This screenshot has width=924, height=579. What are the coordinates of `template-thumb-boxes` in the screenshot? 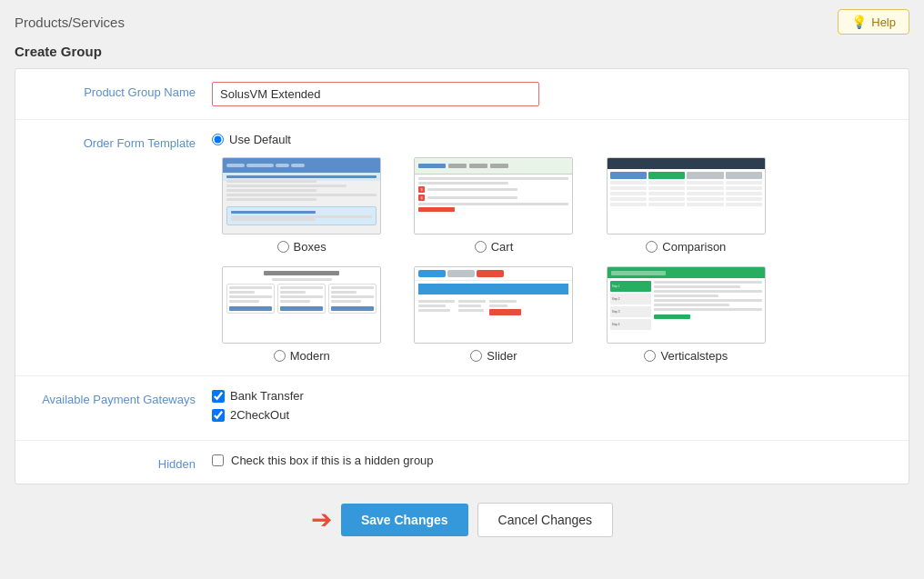 It's located at (302, 196).